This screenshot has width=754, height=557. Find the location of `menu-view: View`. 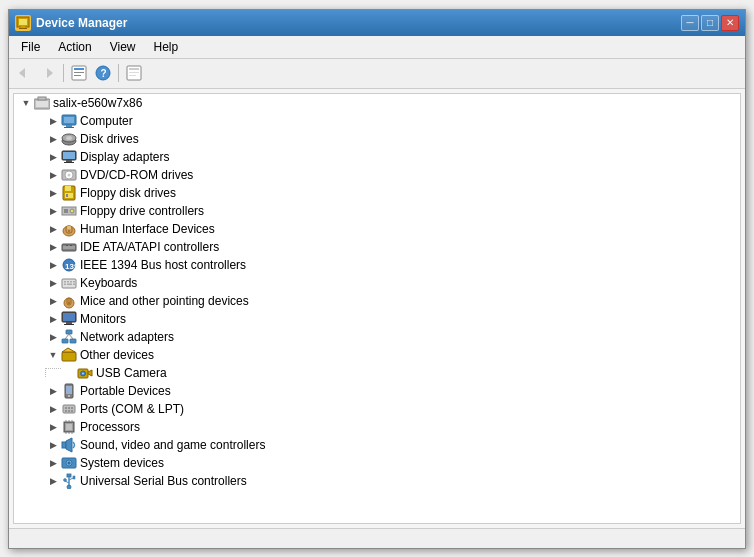

menu-view: View is located at coordinates (123, 47).